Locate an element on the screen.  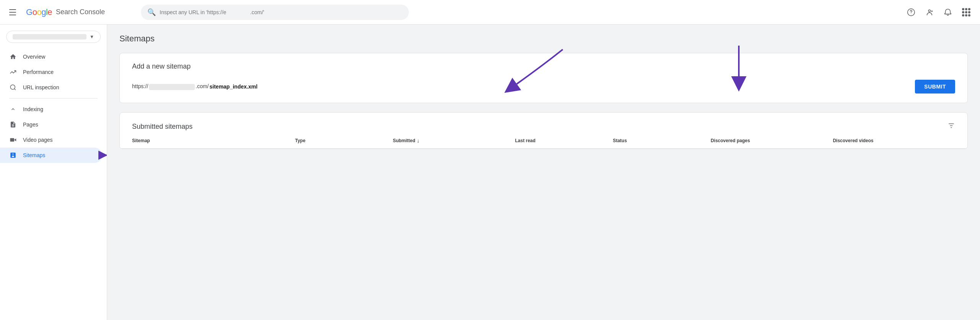
sidebar-item-url-inspection: URL inspection is located at coordinates (51, 87).